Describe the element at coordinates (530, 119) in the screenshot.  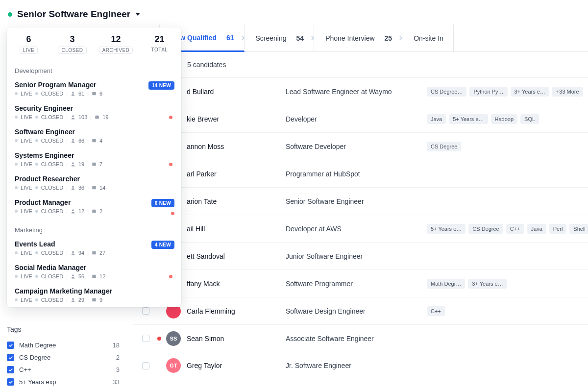
I see `candidate-tag: SQL` at that location.